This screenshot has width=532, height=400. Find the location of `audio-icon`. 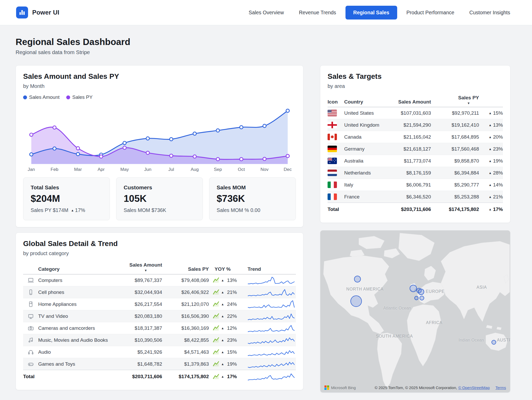

audio-icon is located at coordinates (31, 352).